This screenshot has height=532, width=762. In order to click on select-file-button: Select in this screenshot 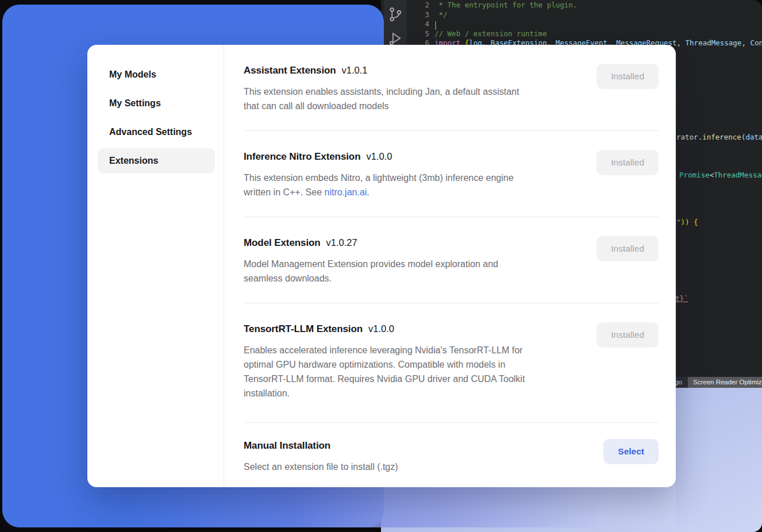, I will do `click(631, 452)`.